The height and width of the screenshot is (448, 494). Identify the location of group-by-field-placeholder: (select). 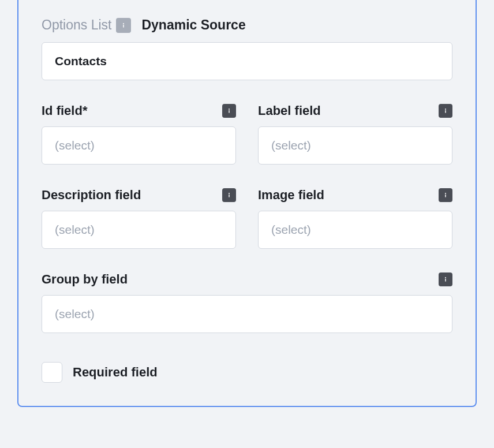
(75, 314).